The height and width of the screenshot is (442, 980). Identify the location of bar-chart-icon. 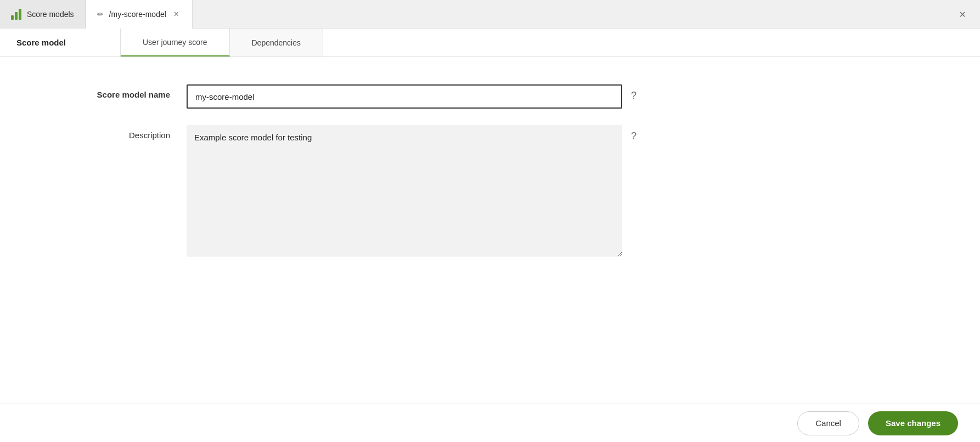
(16, 14).